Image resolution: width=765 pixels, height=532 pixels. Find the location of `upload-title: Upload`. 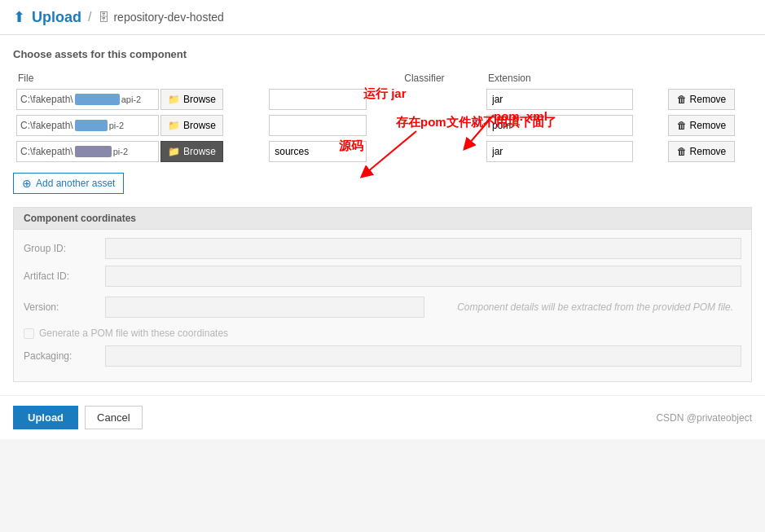

upload-title: Upload is located at coordinates (57, 18).